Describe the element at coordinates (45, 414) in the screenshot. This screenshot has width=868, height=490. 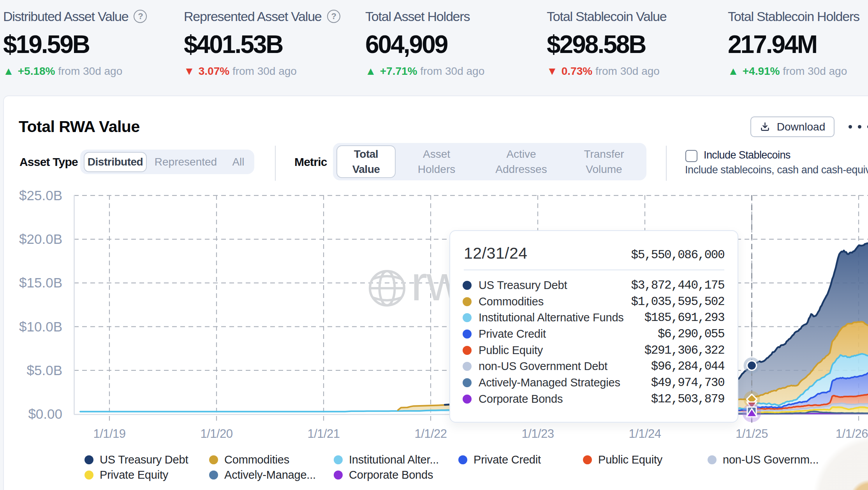
I see `svg-text: $0.00` at that location.